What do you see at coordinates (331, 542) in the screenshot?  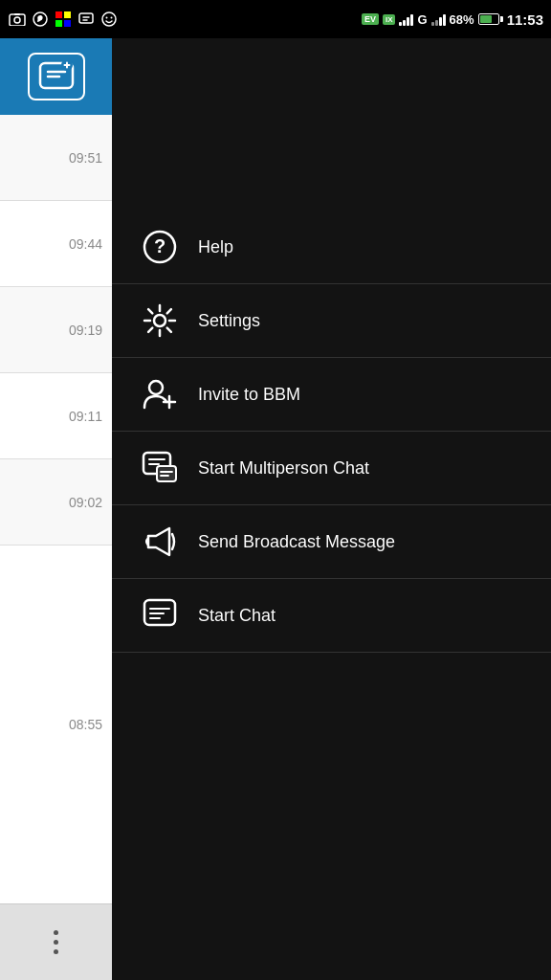 I see `menu-item-broadcast: Send Broadcast Message` at bounding box center [331, 542].